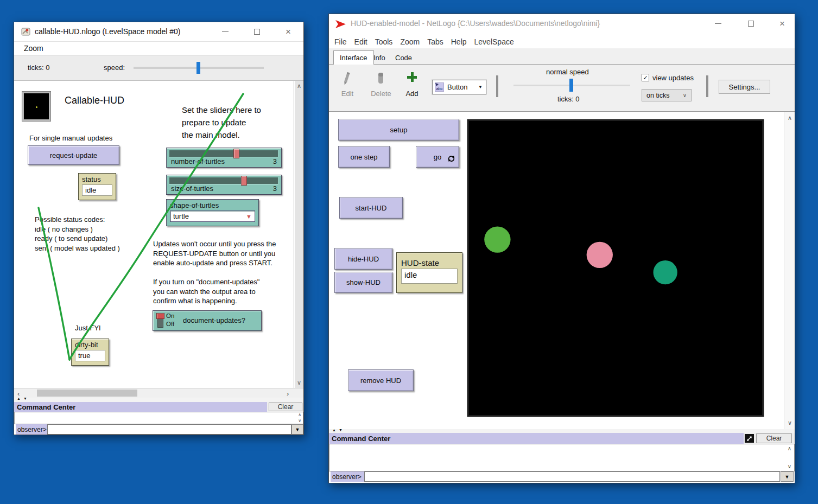 This screenshot has width=818, height=504. Describe the element at coordinates (97, 179) in the screenshot. I see `status-monitor-label: status` at that location.